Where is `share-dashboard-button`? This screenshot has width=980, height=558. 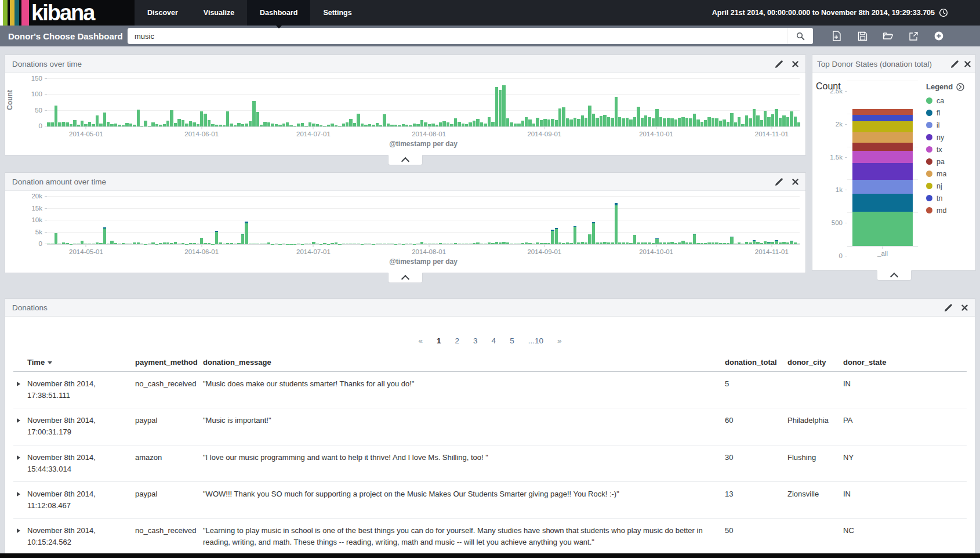
share-dashboard-button is located at coordinates (913, 36).